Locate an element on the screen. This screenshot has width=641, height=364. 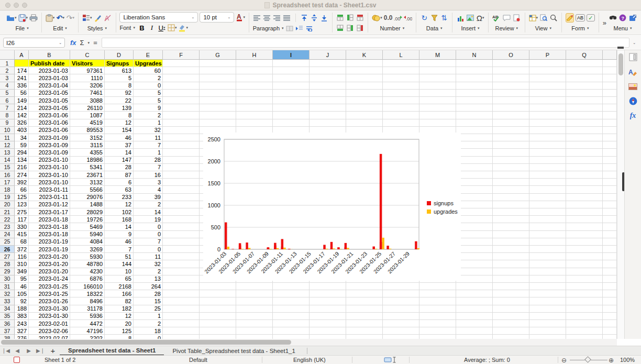
cell-E23: 0 is located at coordinates (148, 227).